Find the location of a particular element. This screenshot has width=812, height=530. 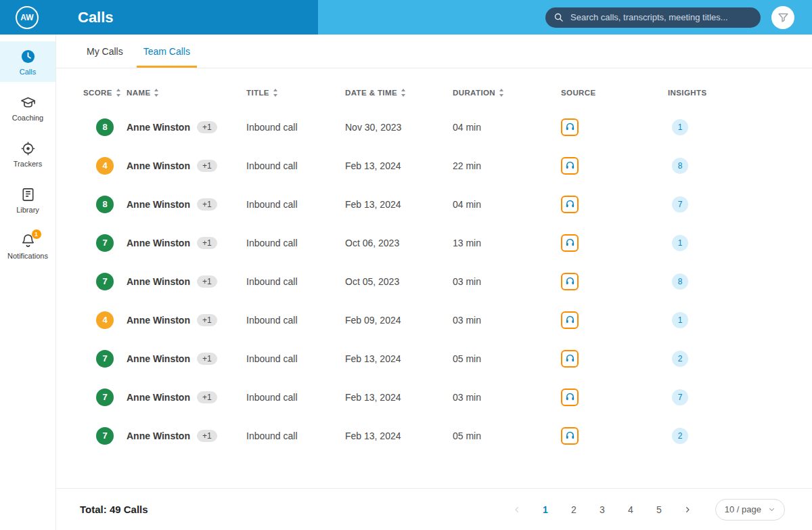

search-input is located at coordinates (660, 18).